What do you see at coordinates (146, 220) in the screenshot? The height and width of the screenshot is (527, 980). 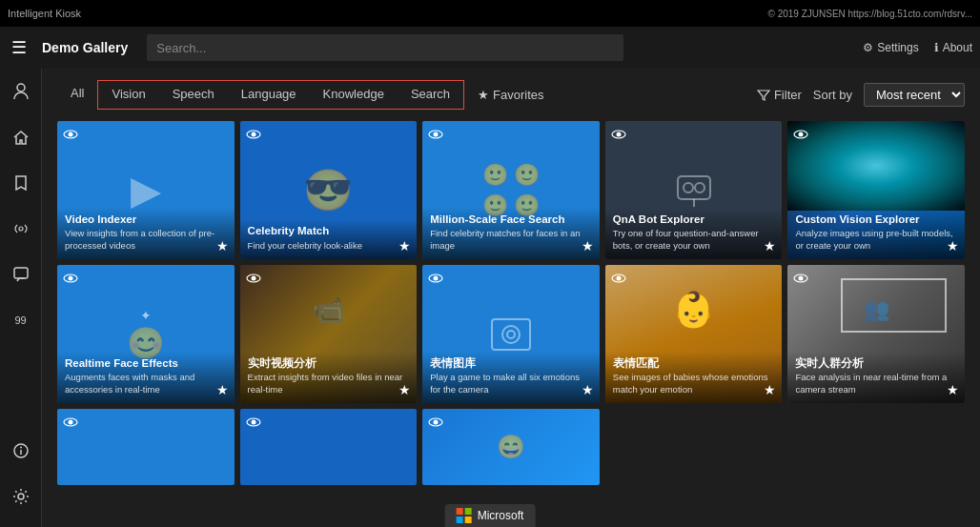 I see `card-title: Video Indexer` at bounding box center [146, 220].